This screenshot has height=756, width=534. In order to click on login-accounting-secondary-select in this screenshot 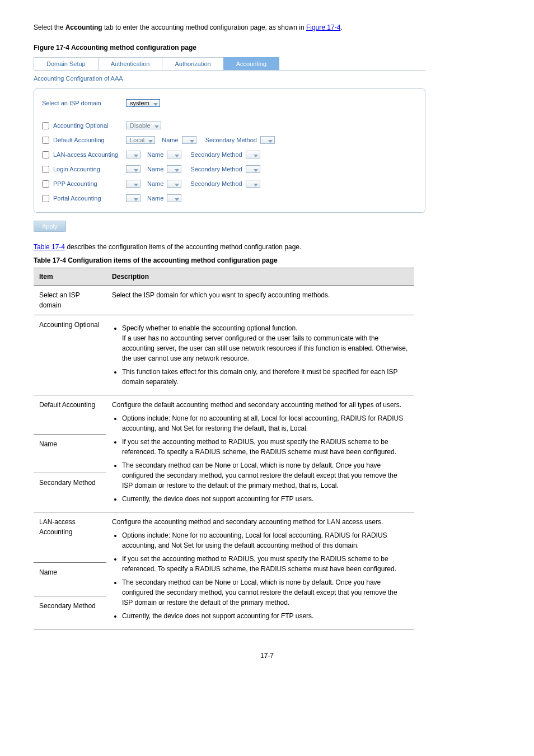, I will do `click(253, 169)`.